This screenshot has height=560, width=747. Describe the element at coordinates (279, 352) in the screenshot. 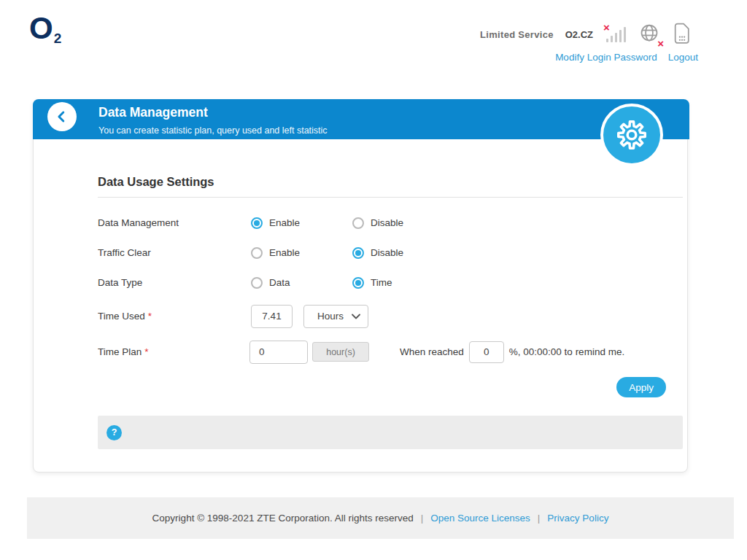

I see `time-plan-input` at that location.